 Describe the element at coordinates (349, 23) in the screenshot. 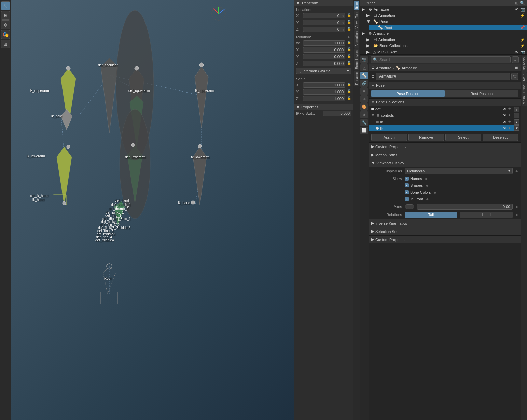

I see `loc-y-lock: 🔓` at that location.